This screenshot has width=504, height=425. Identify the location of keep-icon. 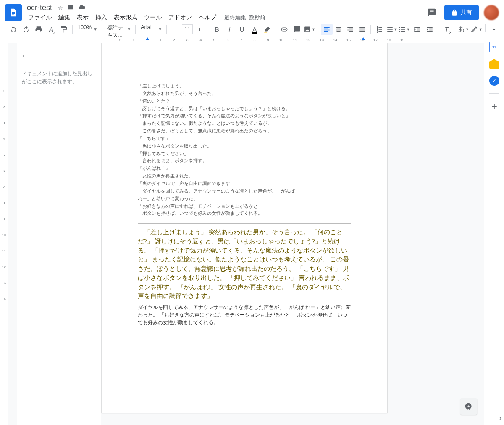
(494, 64).